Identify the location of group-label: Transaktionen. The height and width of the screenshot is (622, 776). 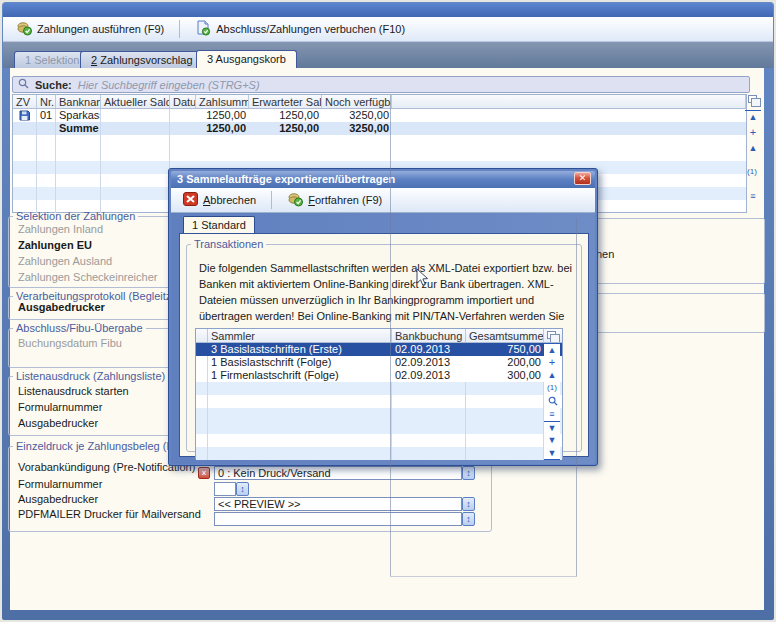
(228, 244).